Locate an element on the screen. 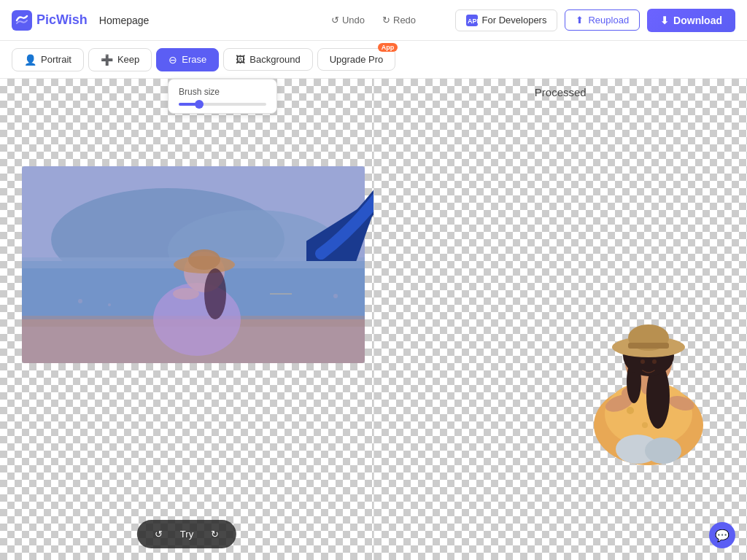  api-icon: API is located at coordinates (472, 20).